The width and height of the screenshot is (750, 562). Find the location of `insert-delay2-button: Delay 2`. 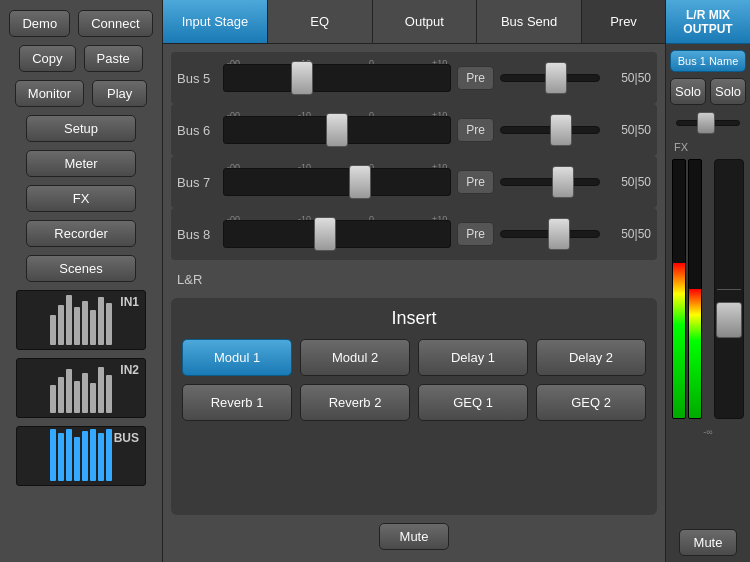

insert-delay2-button: Delay 2 is located at coordinates (591, 358).